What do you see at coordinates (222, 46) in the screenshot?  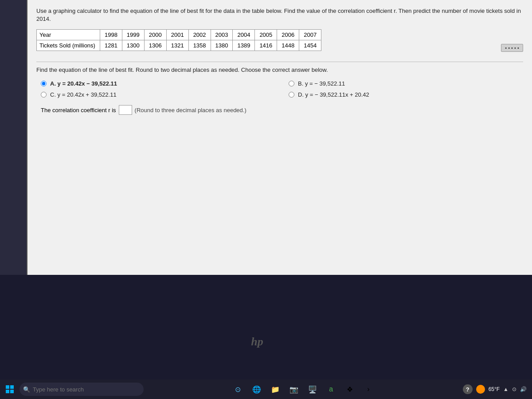 I see `tickets-2003: 1380` at bounding box center [222, 46].